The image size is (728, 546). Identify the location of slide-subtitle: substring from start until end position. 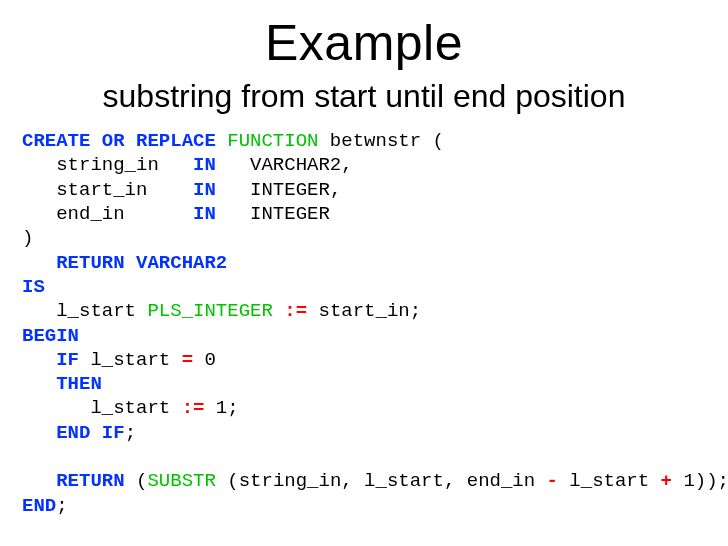
(364, 96).